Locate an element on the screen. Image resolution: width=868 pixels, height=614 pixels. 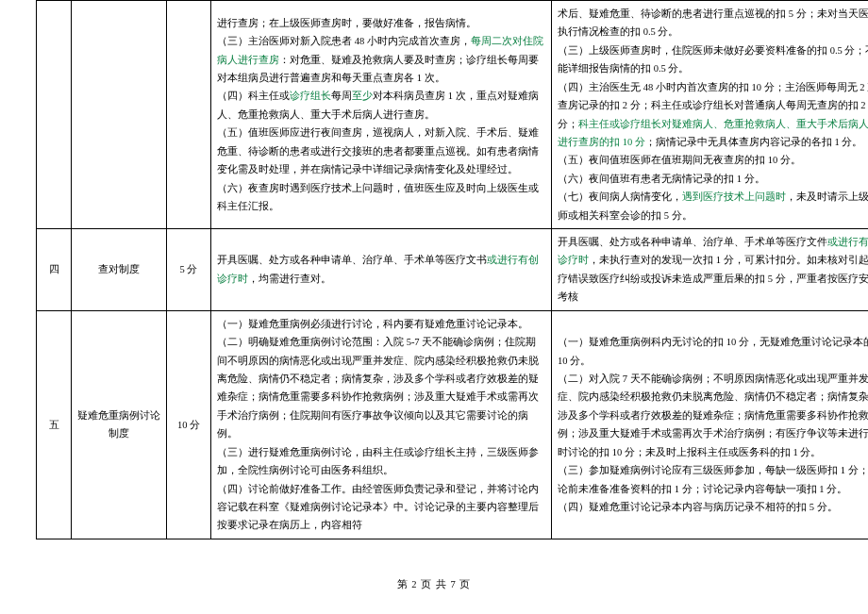
row-index is located at coordinates (55, 115).